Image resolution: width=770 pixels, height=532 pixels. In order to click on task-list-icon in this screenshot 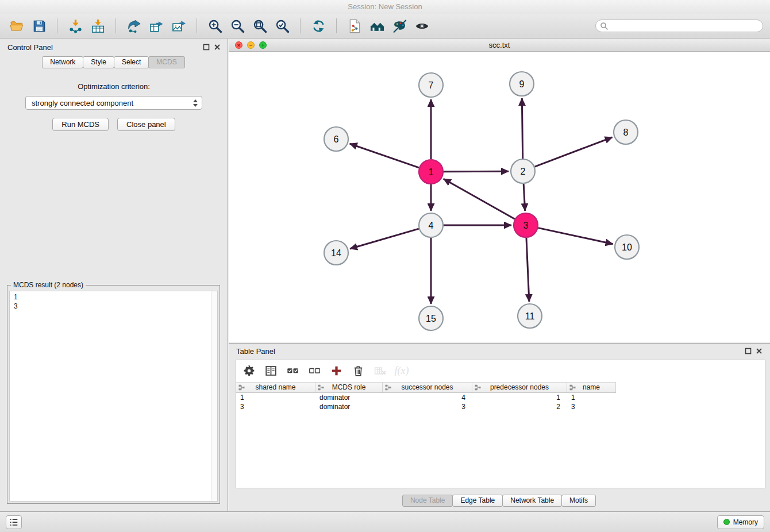, I will do `click(14, 522)`.